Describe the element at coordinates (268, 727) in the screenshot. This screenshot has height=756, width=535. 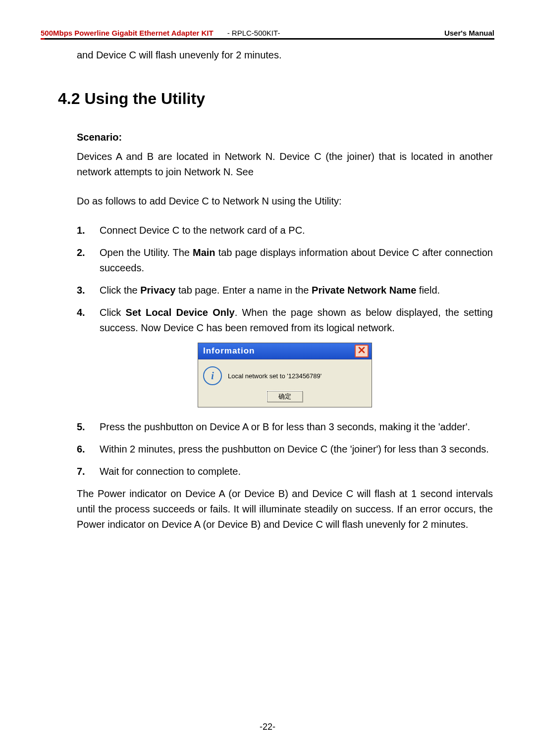
I see `page-number: -22-` at that location.